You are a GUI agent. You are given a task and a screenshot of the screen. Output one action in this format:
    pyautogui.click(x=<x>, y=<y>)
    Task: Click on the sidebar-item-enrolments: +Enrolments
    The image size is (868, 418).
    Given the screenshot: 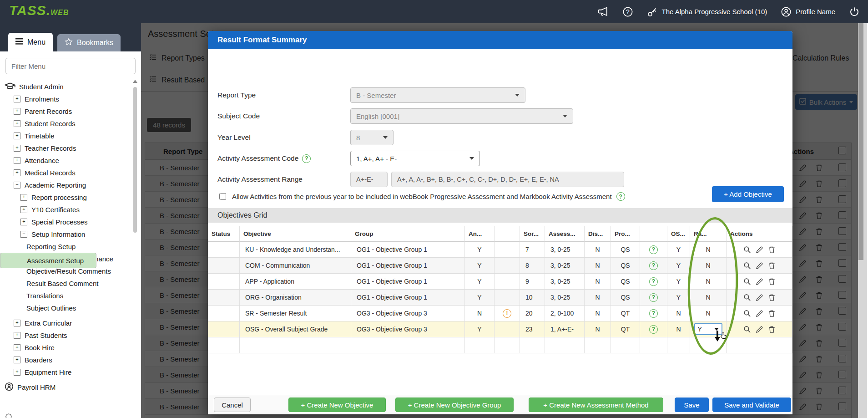 What is the action you would take?
    pyautogui.click(x=66, y=99)
    